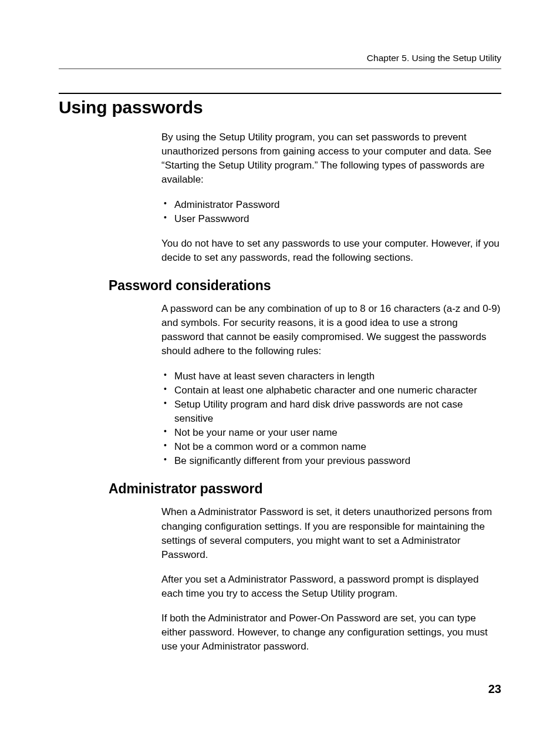 The image size is (560, 730). What do you see at coordinates (331, 376) in the screenshot?
I see `list-item: Must have at least seven characters in l…` at bounding box center [331, 376].